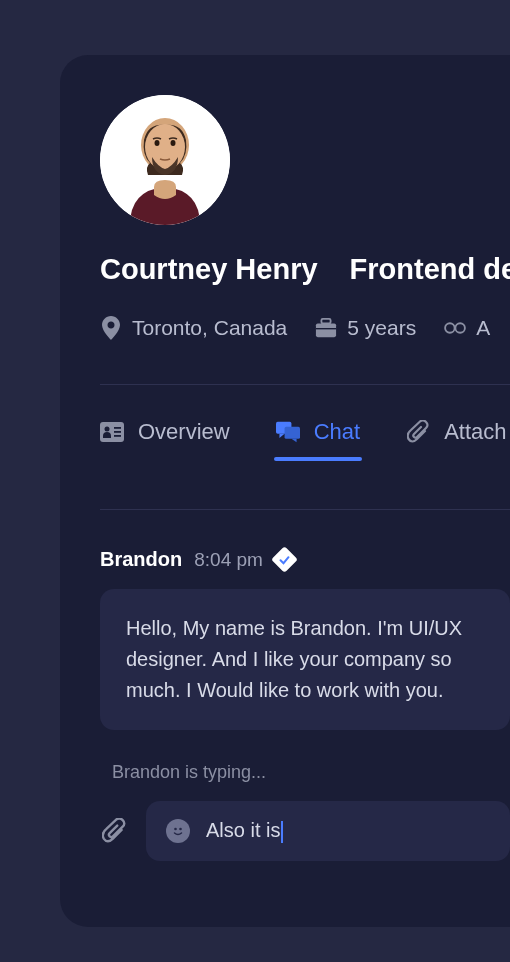  I want to click on tab-chat: Chat, so click(318, 439).